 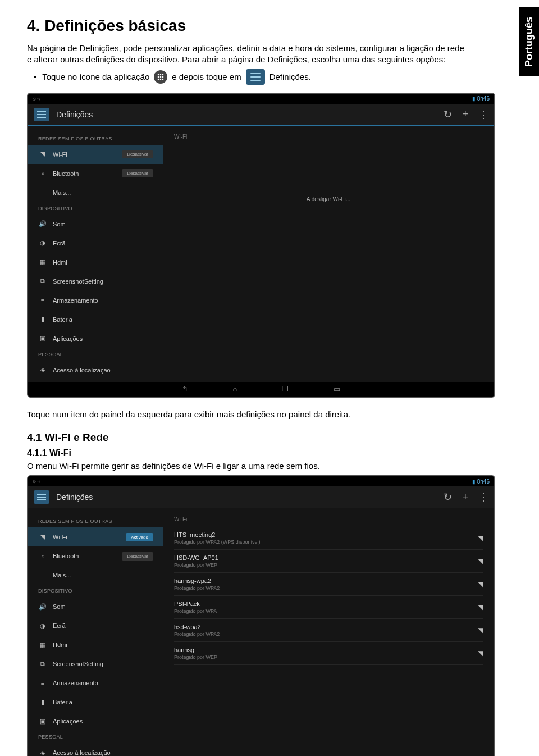 What do you see at coordinates (328, 630) in the screenshot?
I see `wifi-network-item: hsd-wpa2Protegido por WPA2◥` at bounding box center [328, 630].